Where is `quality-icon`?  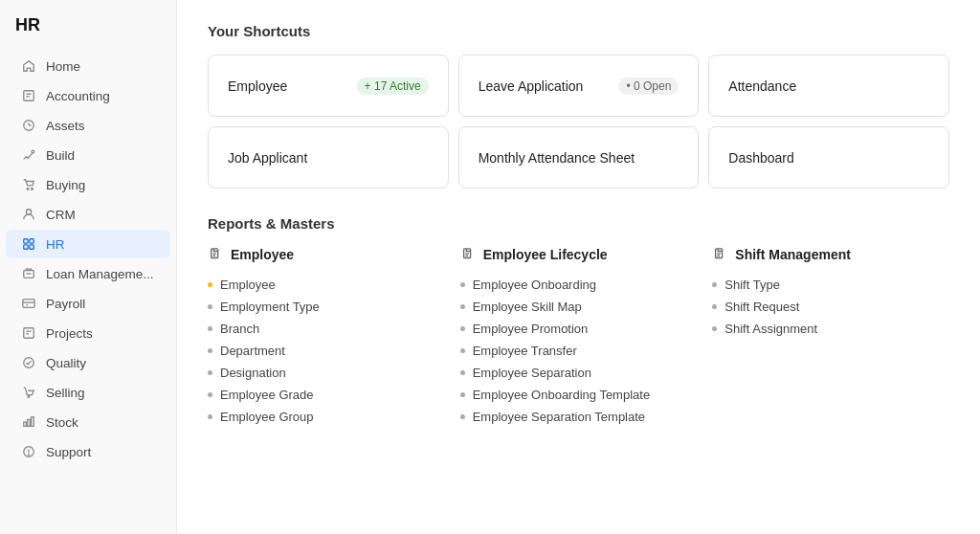
quality-icon is located at coordinates (29, 363).